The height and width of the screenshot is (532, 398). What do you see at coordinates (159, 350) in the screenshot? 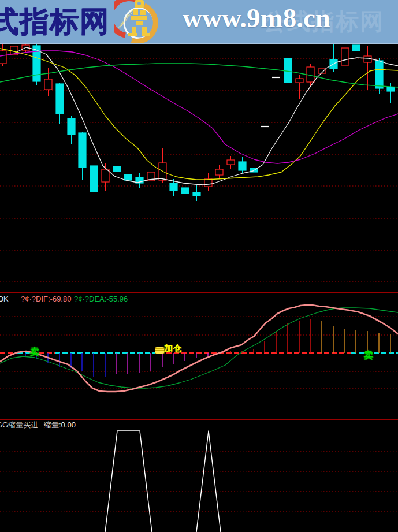
I see `add-position-coin-icon` at bounding box center [159, 350].